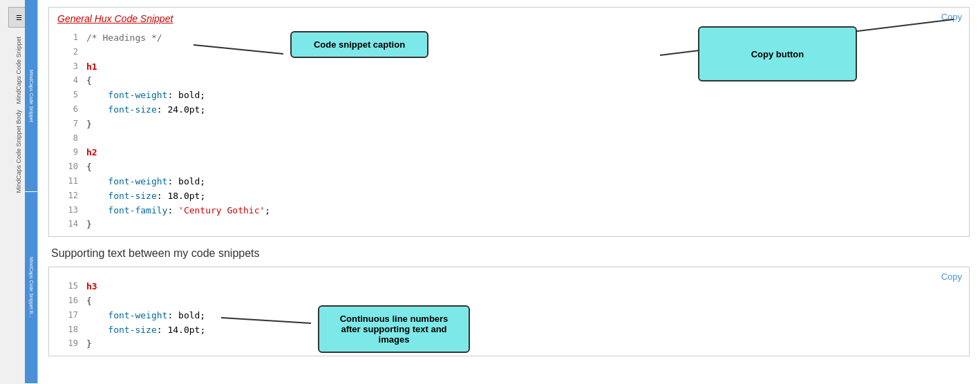 The image size is (980, 384). What do you see at coordinates (509, 68) in the screenshot?
I see `code-line: 3 h1` at bounding box center [509, 68].